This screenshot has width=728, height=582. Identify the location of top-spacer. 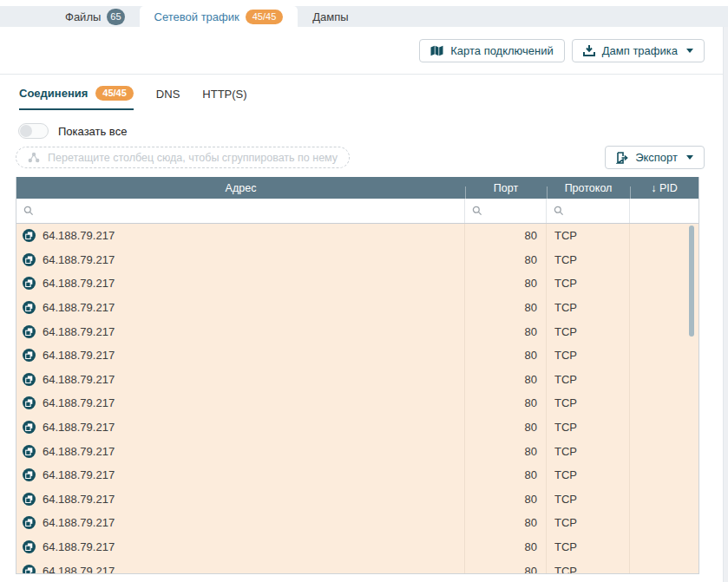
(364, 3).